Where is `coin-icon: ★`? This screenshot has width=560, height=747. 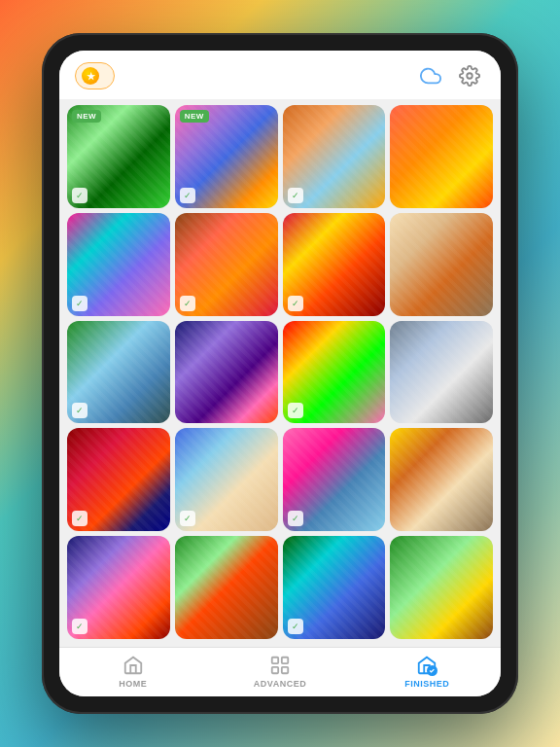 coin-icon: ★ is located at coordinates (90, 76).